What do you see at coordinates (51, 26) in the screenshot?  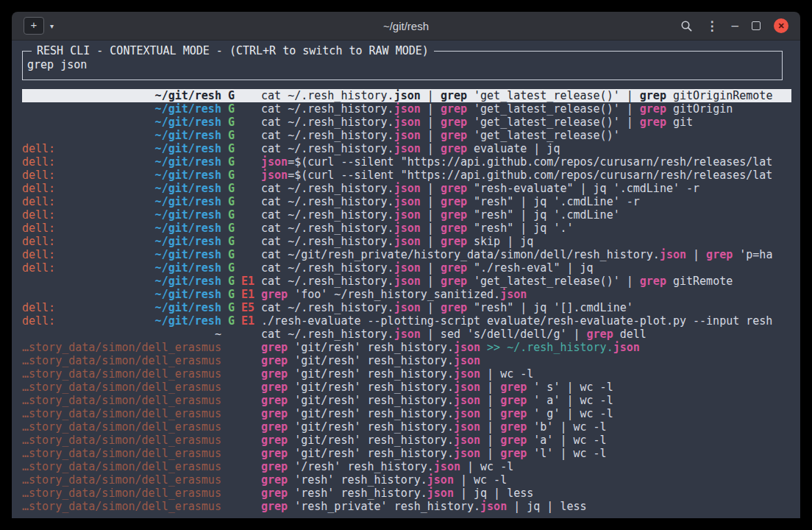 I see `tab-list-dropdown-button: ▾` at bounding box center [51, 26].